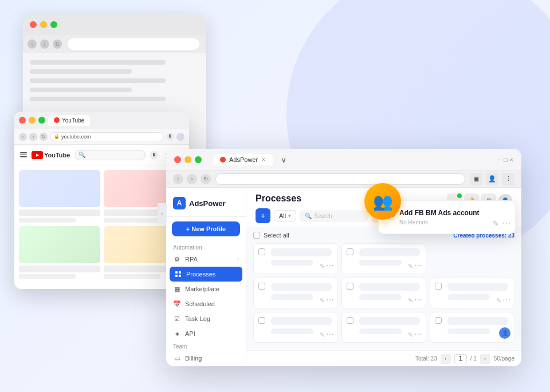  I want to click on process-card-6: ✎ ⋯, so click(472, 293).